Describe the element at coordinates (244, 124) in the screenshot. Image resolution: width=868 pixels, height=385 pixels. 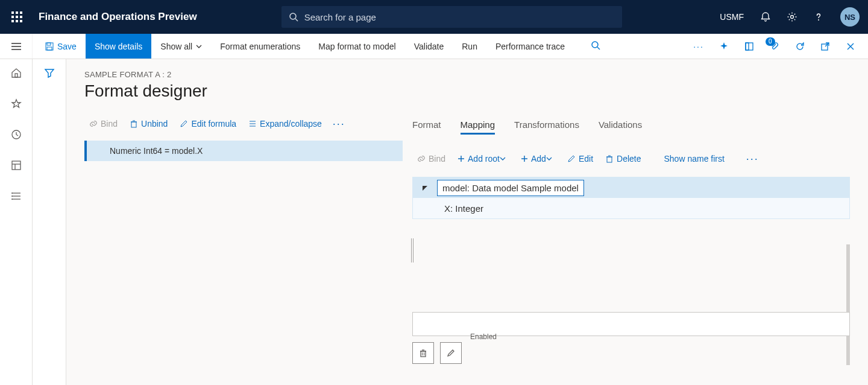
I see `left-toolbar: Bind Unbind Edit formula Expand/collapse…` at that location.